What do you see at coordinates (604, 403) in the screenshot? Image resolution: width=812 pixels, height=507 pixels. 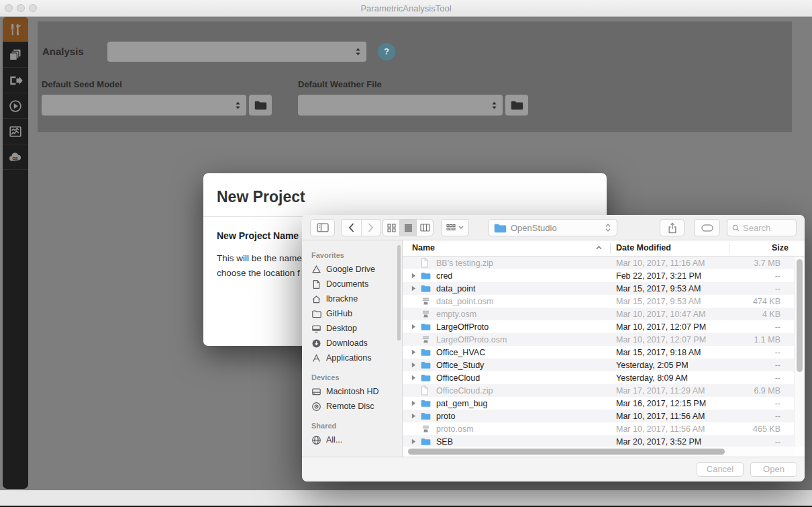 I see `table-row: pat_gem_bug Mar 16, 2017, 12:15 PM --` at bounding box center [604, 403].